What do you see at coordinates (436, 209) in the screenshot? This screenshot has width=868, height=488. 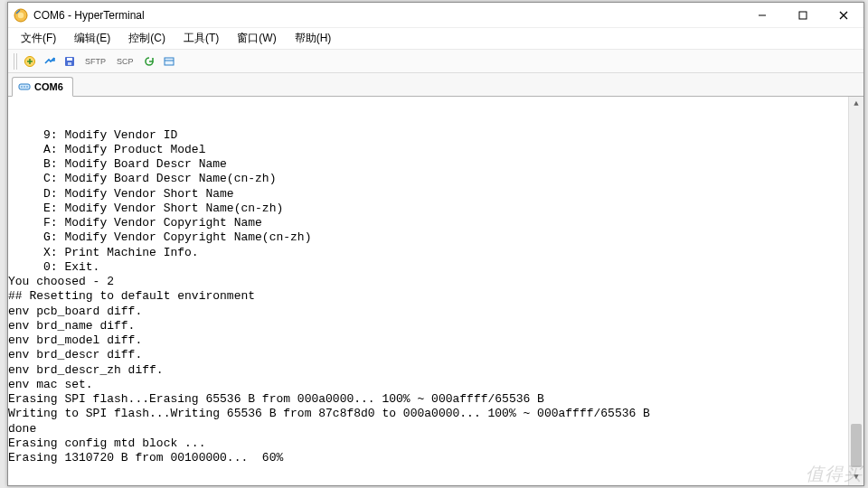 I see `terminal-line: E: Modify Vendor Short Name(cn-zh)` at bounding box center [436, 209].